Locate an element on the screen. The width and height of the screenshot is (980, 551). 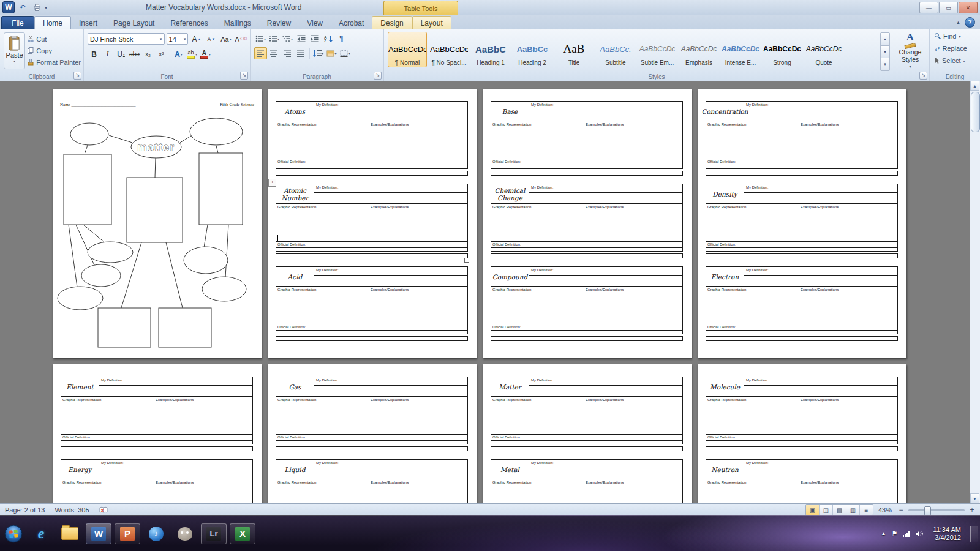
minimize-ribbon-icon: ▲ is located at coordinates (958, 23).